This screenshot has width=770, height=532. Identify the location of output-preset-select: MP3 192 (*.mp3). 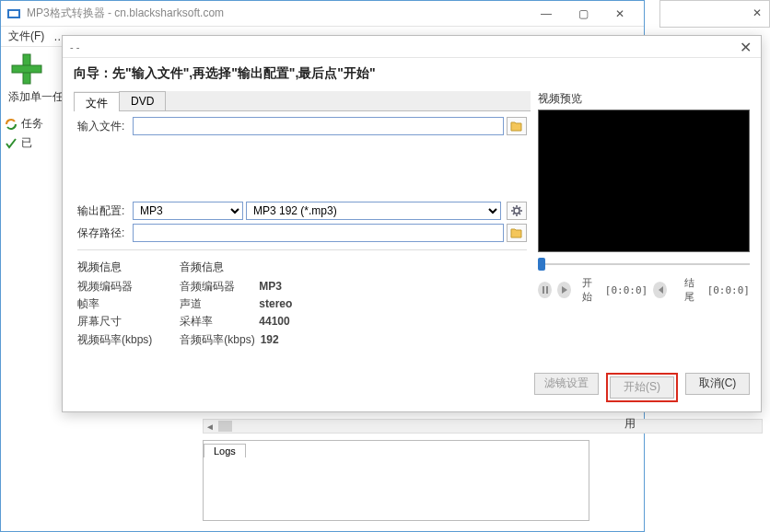
(374, 211).